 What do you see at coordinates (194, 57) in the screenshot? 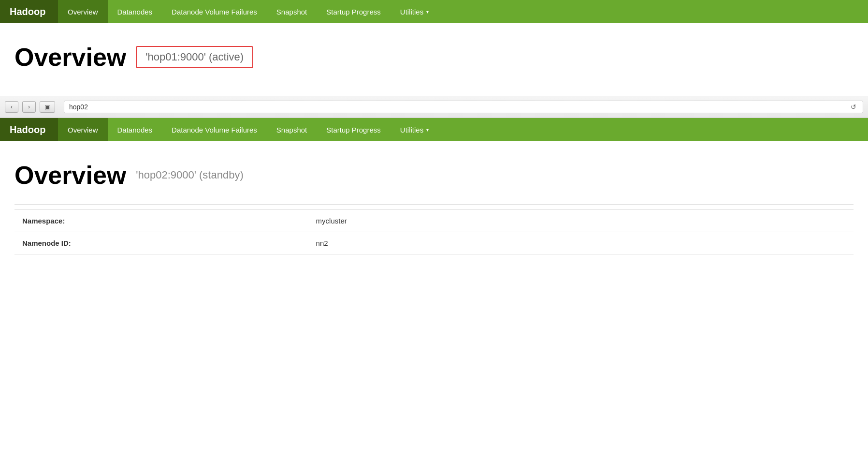
I see `active-badge: 'hop01:9000' (active)` at bounding box center [194, 57].